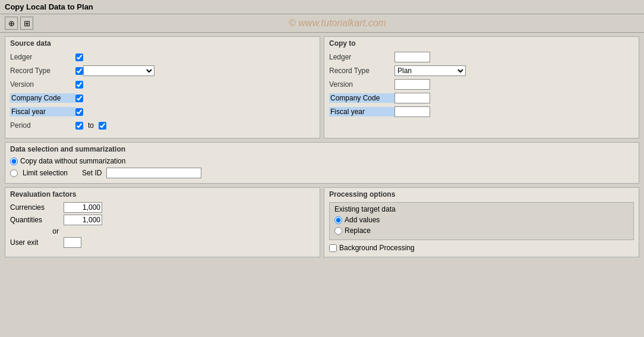 The image size is (644, 337). What do you see at coordinates (119, 71) in the screenshot?
I see `source-record-type-select` at bounding box center [119, 71].